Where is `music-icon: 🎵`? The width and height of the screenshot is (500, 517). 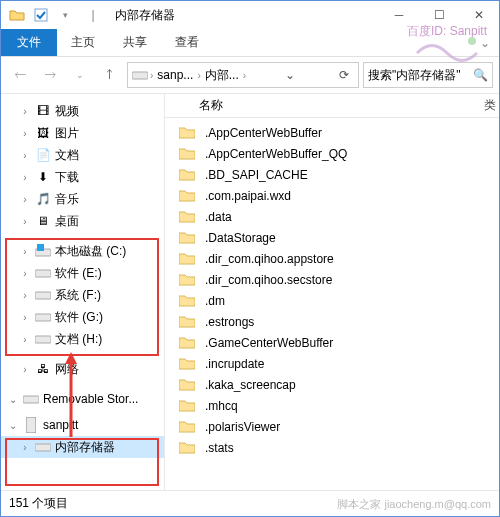
music-icon: 🎵 is located at coordinates (43, 199).